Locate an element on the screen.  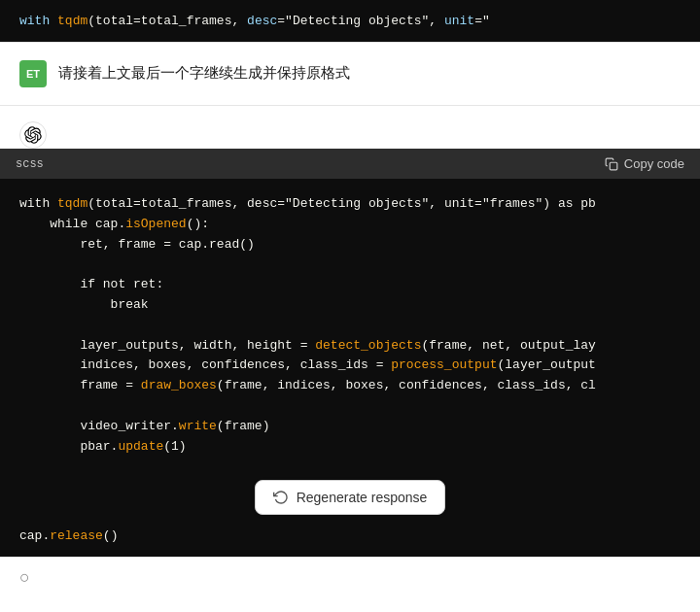
regenerate-button: Regenerate response is located at coordinates (350, 497).